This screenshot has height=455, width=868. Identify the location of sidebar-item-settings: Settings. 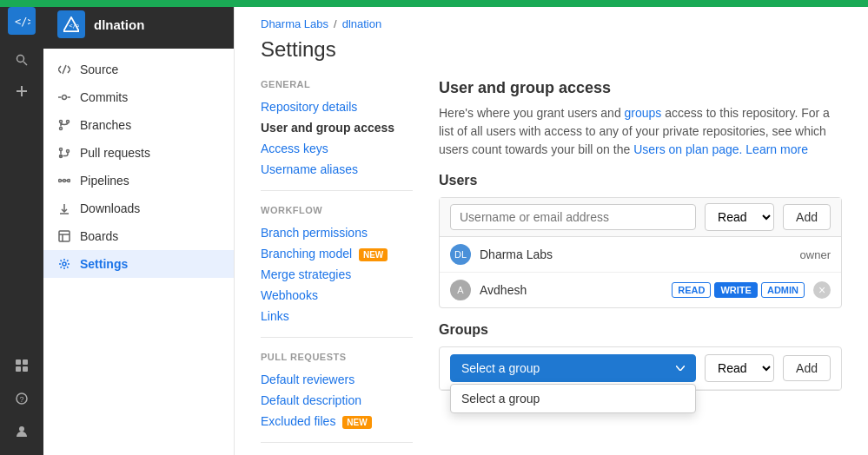
(139, 264).